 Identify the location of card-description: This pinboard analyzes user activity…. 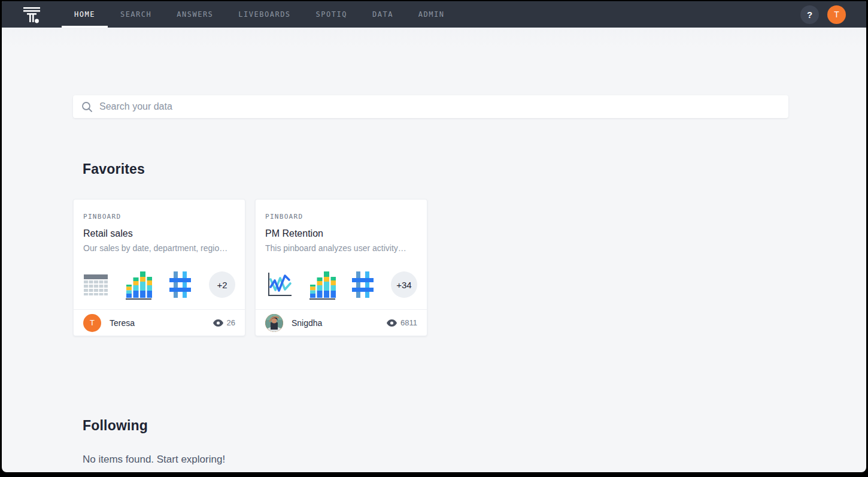
(341, 248).